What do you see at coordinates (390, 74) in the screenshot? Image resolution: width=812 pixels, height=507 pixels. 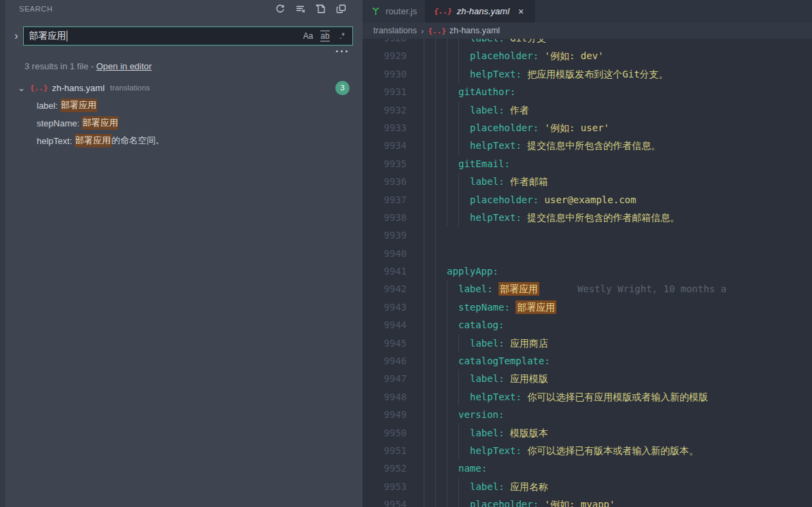 I see `line-number: 9930` at bounding box center [390, 74].